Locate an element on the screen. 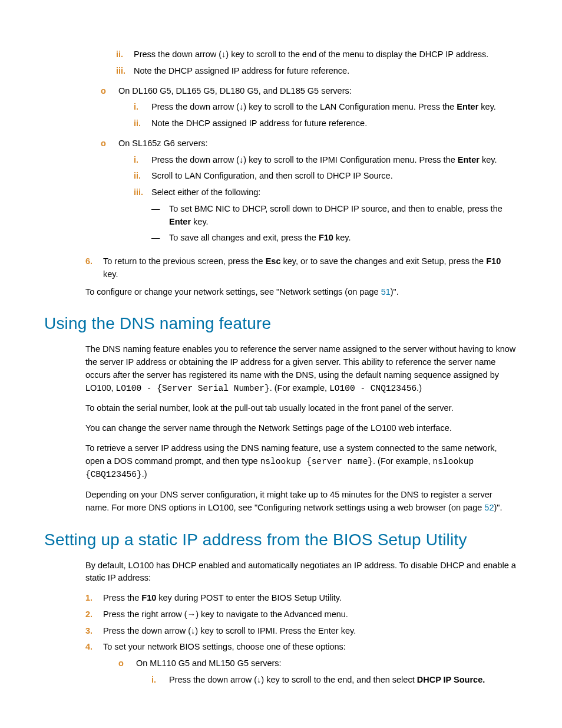  step-ii: ii. Note the DHCP assigned IP address fo… is located at coordinates (326, 124).